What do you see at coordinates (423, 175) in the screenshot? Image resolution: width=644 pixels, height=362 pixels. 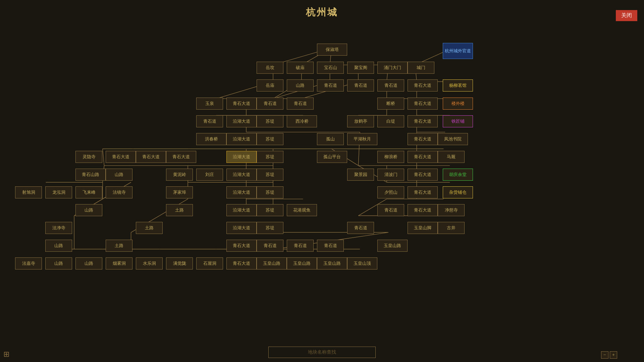 I see `node-qingshidadao10: 青石大道` at bounding box center [423, 175].